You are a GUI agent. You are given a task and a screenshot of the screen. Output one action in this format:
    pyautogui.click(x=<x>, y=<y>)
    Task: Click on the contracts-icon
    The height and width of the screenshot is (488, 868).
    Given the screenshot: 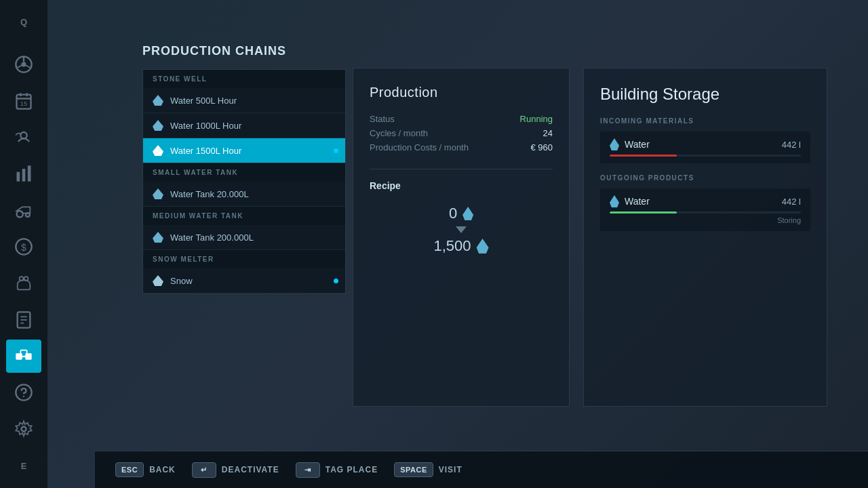 What is the action you would take?
    pyautogui.click(x=24, y=320)
    